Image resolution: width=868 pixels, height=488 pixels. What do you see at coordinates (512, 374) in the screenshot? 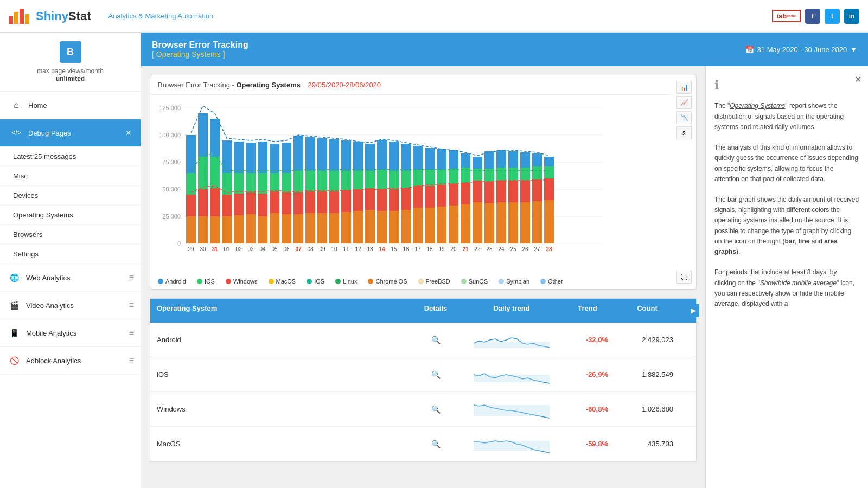
I see `mini-trend-ios` at bounding box center [512, 374].